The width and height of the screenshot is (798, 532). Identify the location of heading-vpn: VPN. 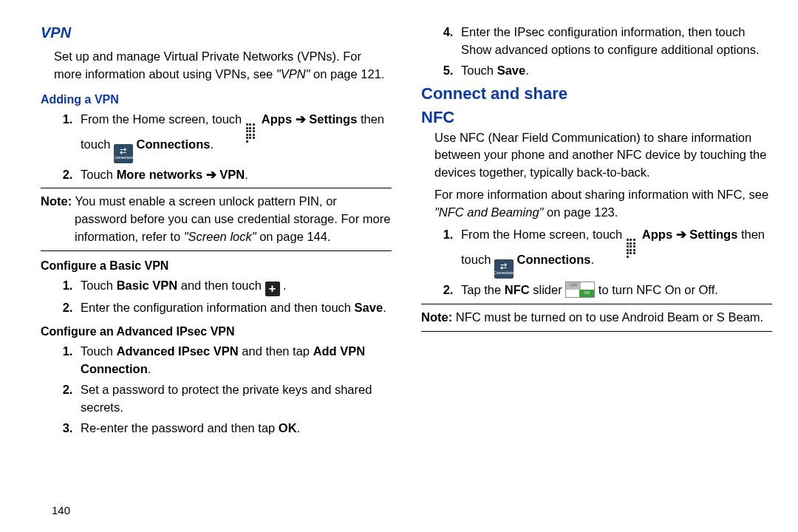
(216, 33).